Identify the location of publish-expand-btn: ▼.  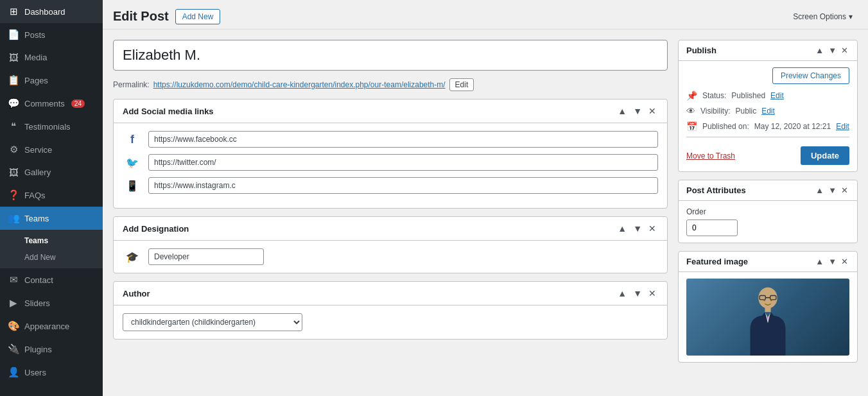
(832, 50).